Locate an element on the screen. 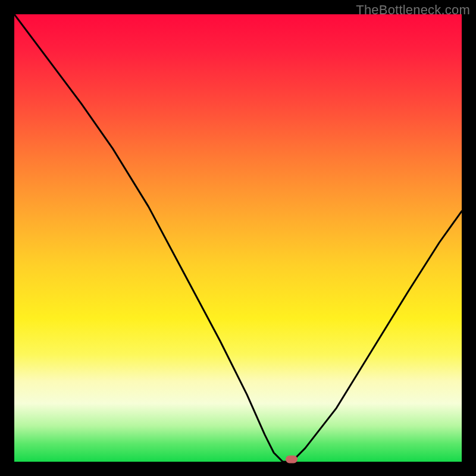 This screenshot has height=476, width=476. minimum-marker is located at coordinates (292, 459).